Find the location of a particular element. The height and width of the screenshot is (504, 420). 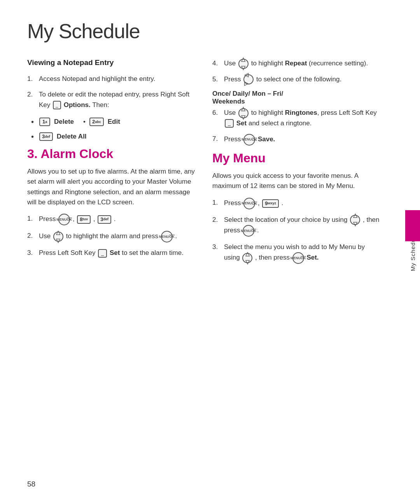

save-label: Save. is located at coordinates (266, 139).